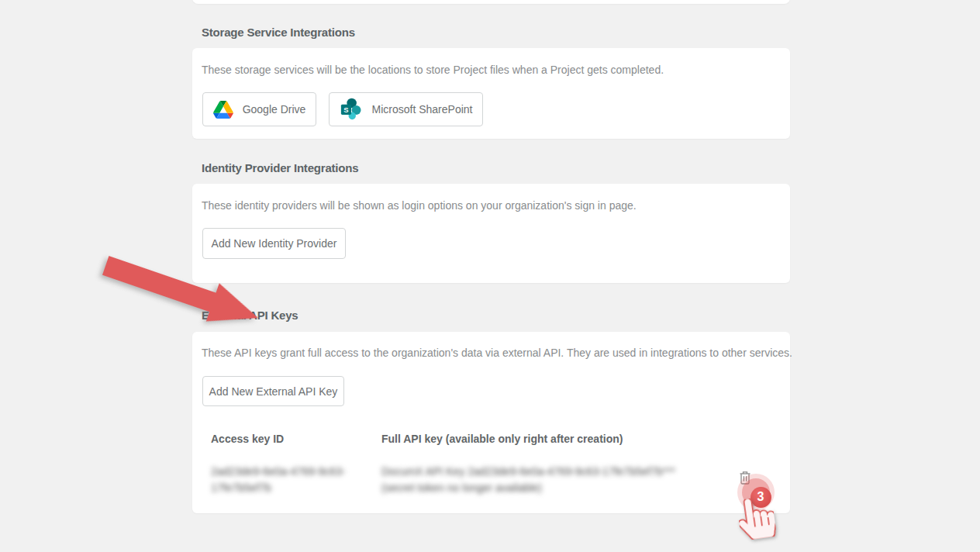  Describe the element at coordinates (497, 353) in the screenshot. I see `api-keys-section-description: These API keys grant full access to the …` at that location.